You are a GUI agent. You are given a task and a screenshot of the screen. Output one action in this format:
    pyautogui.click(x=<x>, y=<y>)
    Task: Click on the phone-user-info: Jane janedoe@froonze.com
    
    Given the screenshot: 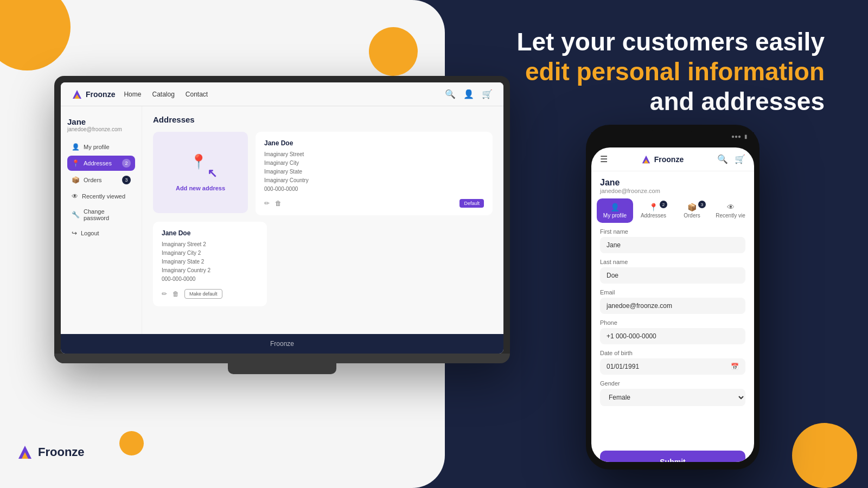 What is the action you would take?
    pyautogui.click(x=673, y=185)
    